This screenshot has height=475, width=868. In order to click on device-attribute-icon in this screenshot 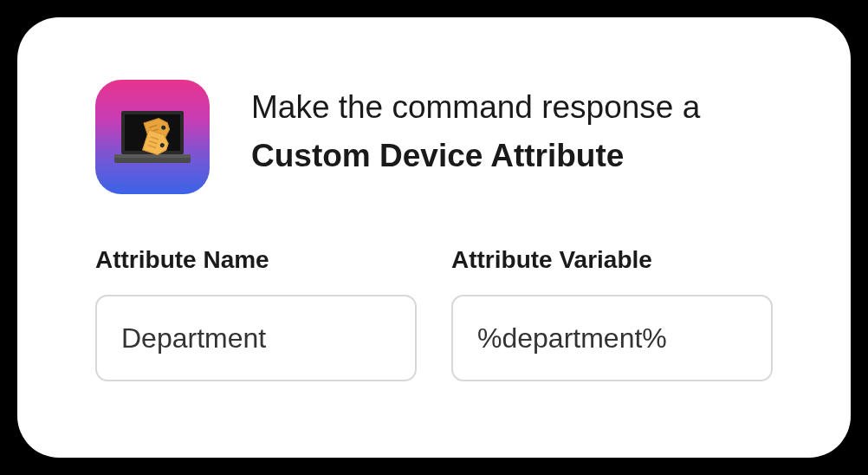, I will do `click(152, 137)`.